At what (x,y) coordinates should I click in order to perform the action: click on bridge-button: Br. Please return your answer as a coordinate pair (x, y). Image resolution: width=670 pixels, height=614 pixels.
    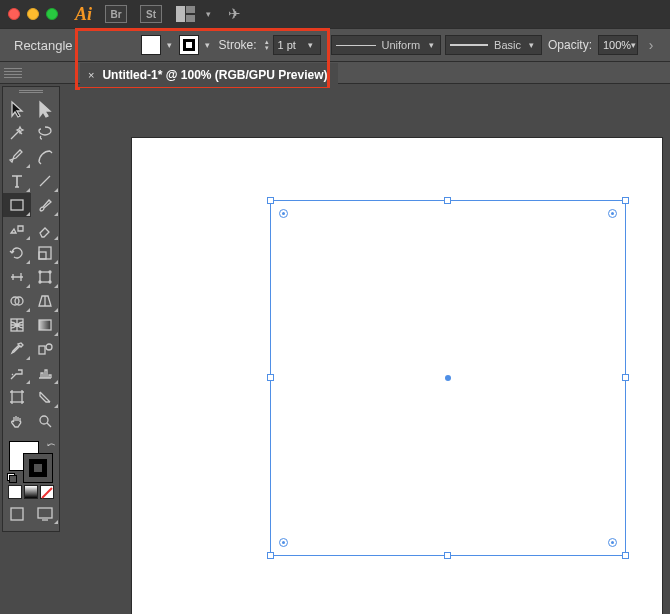
    Looking at the image, I should click on (116, 14).